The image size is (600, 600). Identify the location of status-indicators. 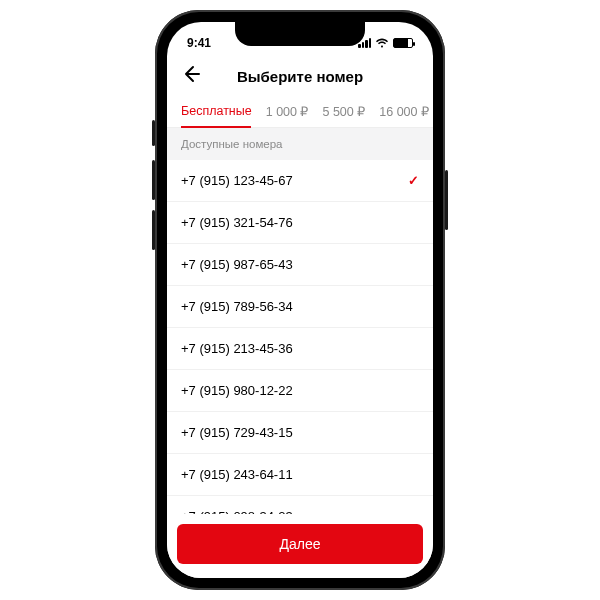
(386, 43).